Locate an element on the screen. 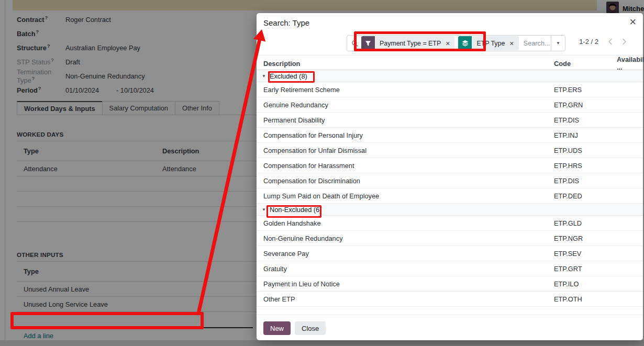 The height and width of the screenshot is (346, 644). group-by-icon is located at coordinates (465, 43).